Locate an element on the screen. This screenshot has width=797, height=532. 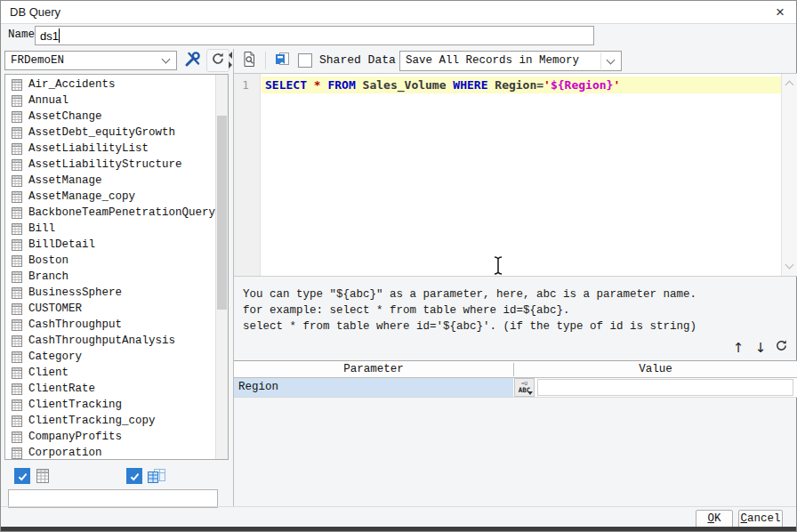
table-name: AssetManage_copy is located at coordinates (82, 197).